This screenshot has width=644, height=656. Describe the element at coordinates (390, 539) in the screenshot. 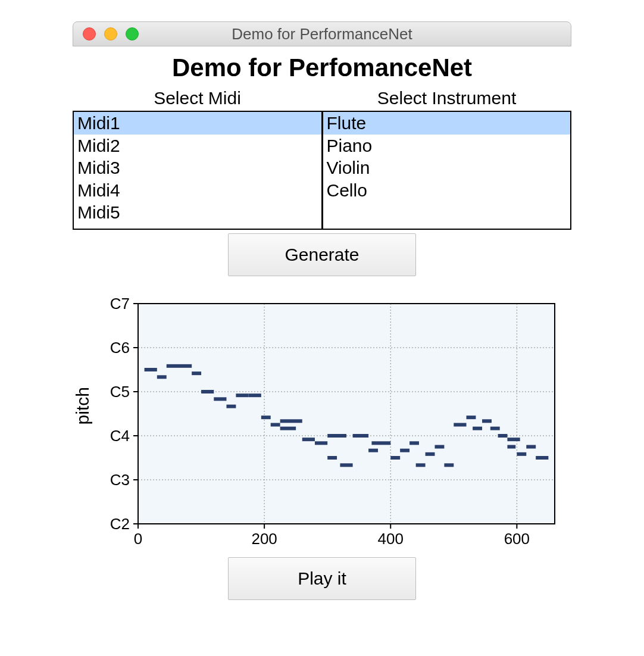

I see `svg-text: 400` at that location.